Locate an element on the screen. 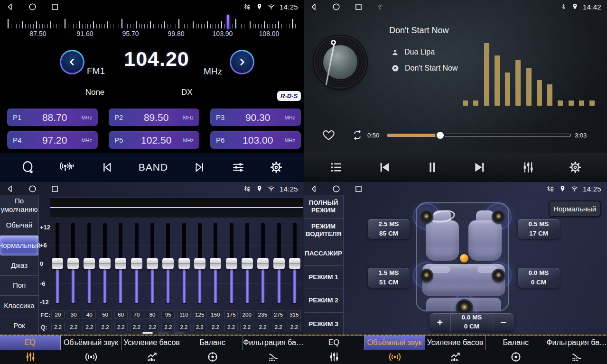  scan-icon is located at coordinates (28, 167).